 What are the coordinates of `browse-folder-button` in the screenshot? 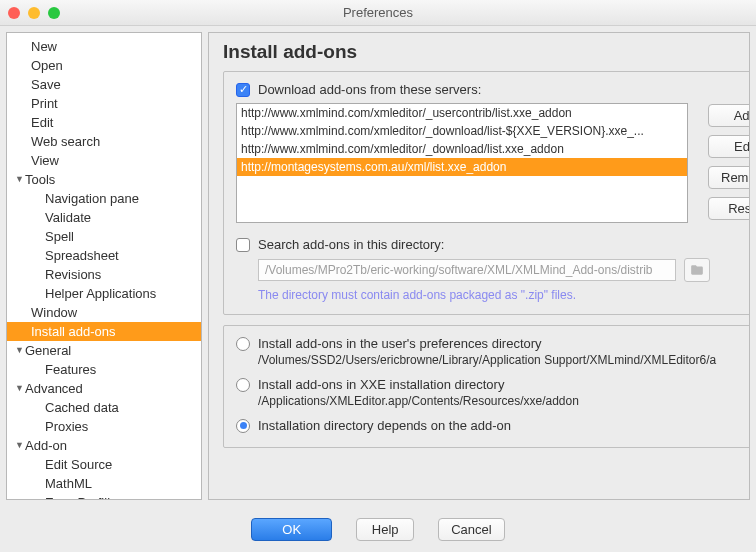 It's located at (697, 270).